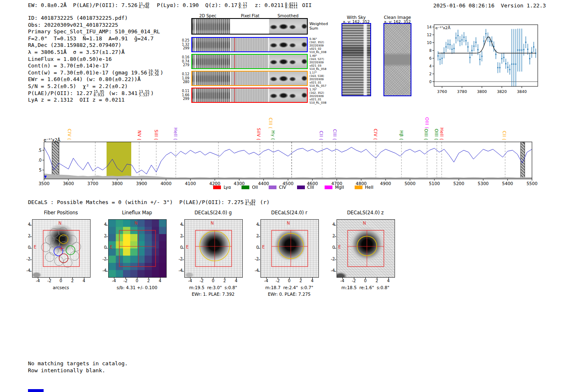 The width and height of the screenshot is (576, 392). I want to click on detection-zoom-spectrum: 0246810121437603780380038203840e⁻¹⁷x2Å, so click(488, 61).